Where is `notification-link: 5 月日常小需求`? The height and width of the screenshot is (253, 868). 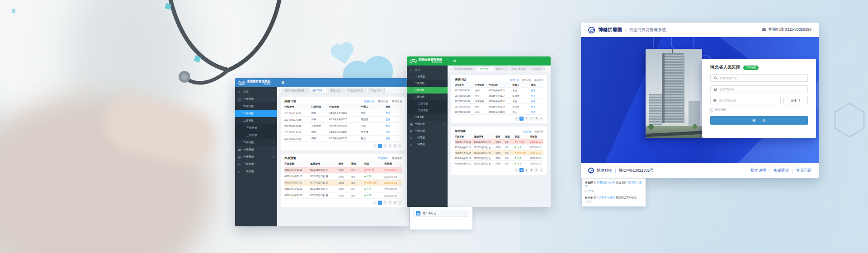 notification-link: 5 月日常小需求 is located at coordinates (606, 197).